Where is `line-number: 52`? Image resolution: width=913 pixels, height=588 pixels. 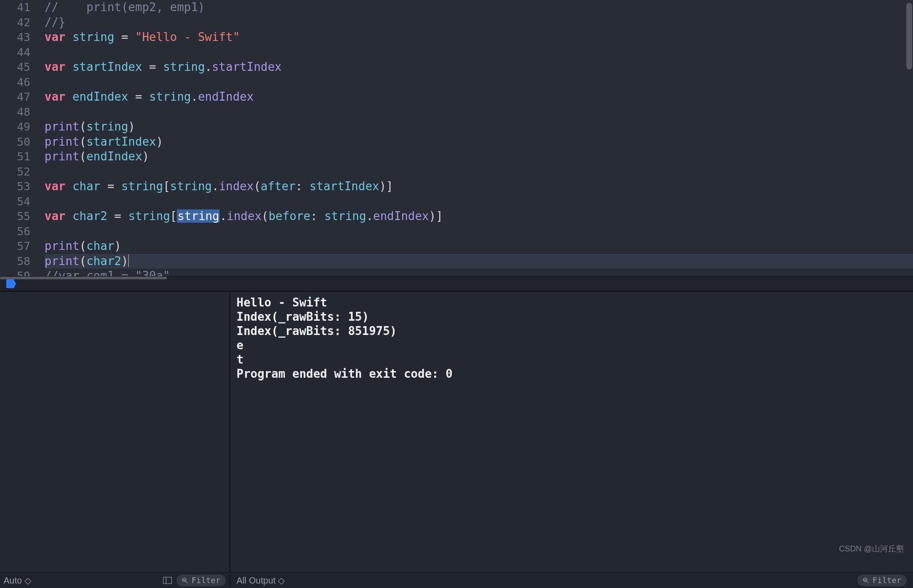 line-number: 52 is located at coordinates (15, 172).